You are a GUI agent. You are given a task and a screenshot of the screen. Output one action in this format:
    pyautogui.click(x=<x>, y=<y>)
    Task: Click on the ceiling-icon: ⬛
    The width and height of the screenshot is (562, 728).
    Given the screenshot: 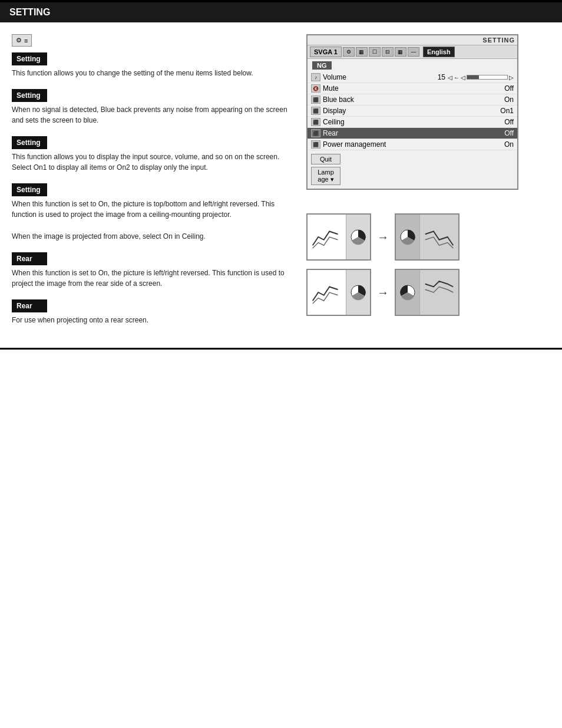 What is the action you would take?
    pyautogui.click(x=316, y=122)
    